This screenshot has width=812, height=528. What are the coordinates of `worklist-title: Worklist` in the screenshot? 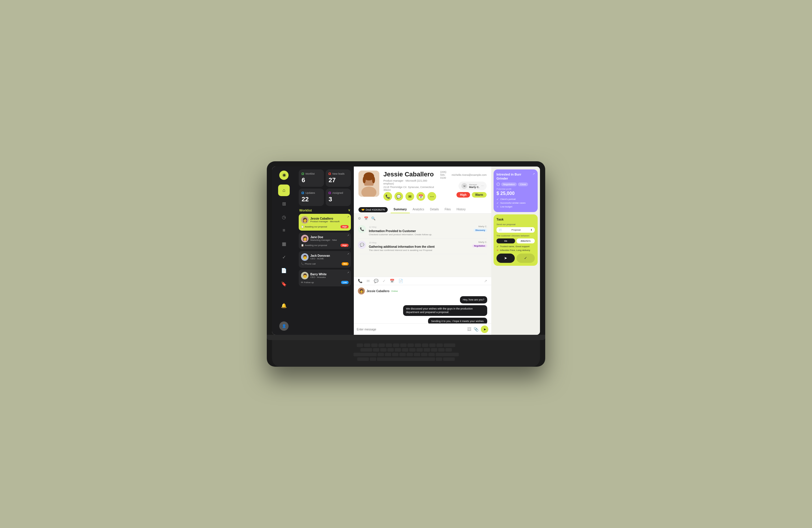 It's located at (306, 210).